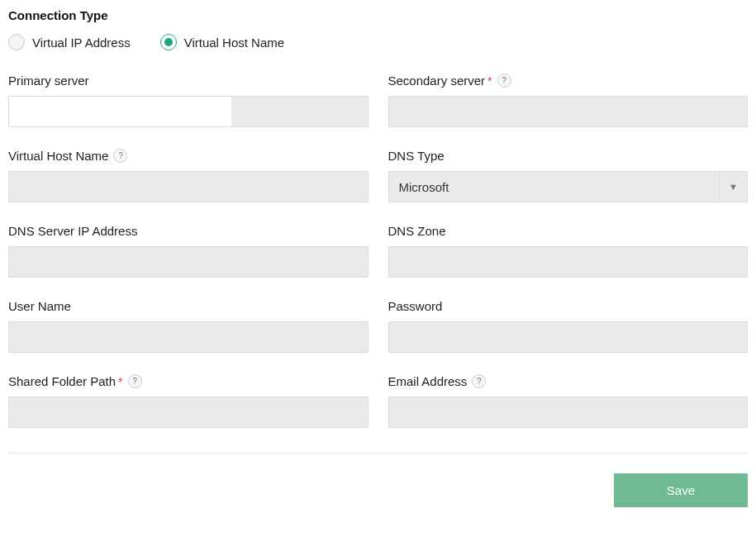 This screenshot has width=756, height=537. What do you see at coordinates (169, 42) in the screenshot?
I see `radio-dot-icon` at bounding box center [169, 42].